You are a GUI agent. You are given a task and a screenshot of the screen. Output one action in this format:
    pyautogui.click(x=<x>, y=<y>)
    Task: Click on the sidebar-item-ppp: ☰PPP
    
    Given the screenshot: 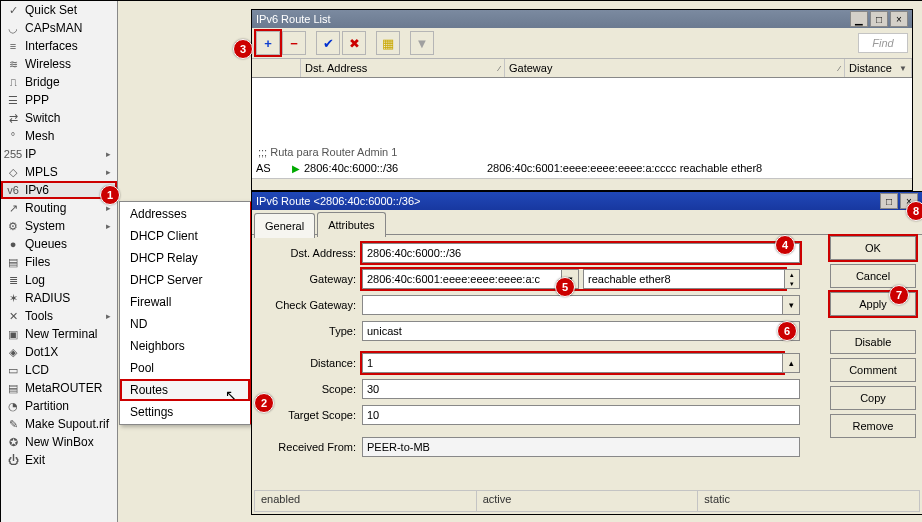 What is the action you would take?
    pyautogui.click(x=59, y=100)
    